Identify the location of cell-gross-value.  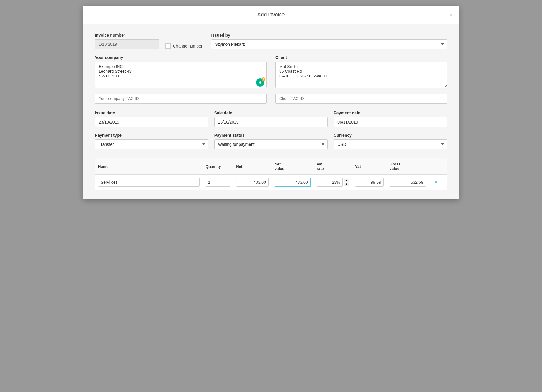
(408, 183).